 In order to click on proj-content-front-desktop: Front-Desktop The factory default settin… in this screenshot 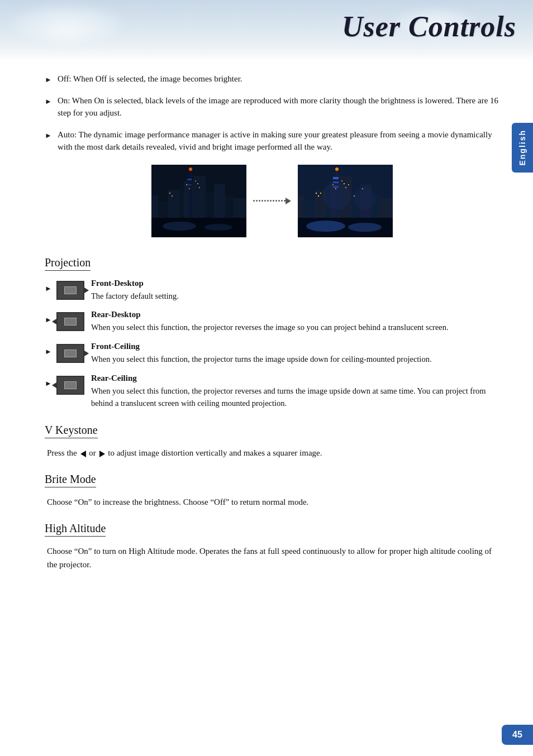, I will do `click(295, 290)`.